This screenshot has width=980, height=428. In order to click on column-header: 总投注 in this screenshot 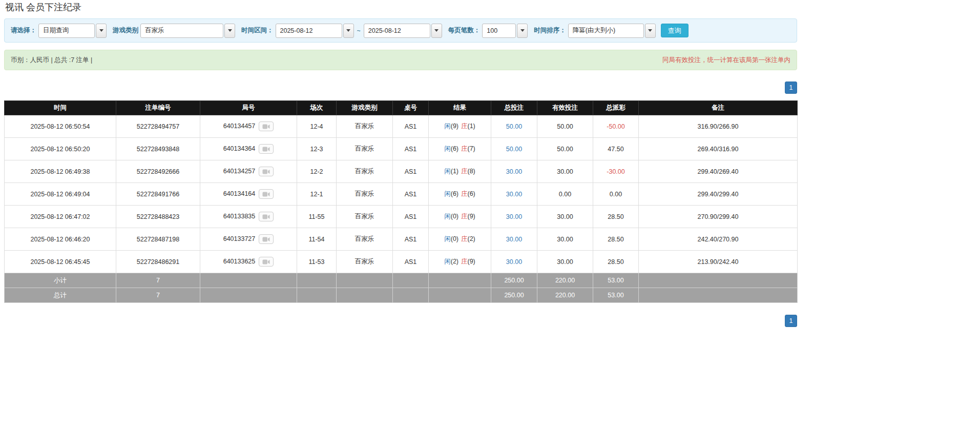, I will do `click(514, 108)`.